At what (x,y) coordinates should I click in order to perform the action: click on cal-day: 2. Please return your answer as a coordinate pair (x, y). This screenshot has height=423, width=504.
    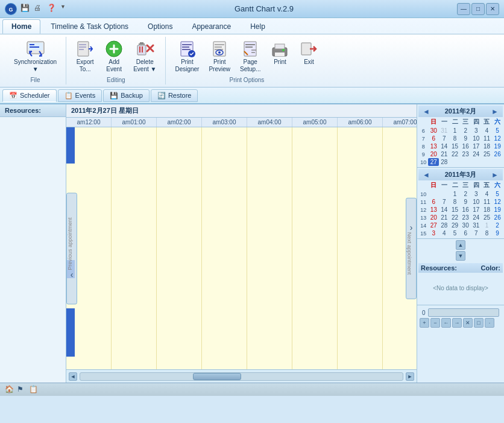
    Looking at the image, I should click on (497, 226).